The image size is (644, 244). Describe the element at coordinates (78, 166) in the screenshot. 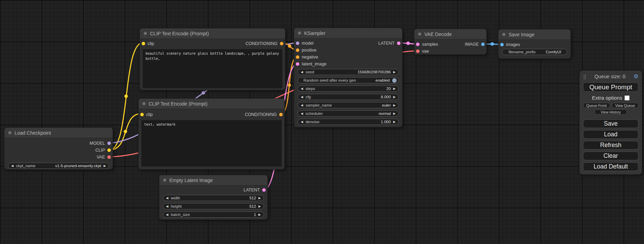

I see `widget-value: v1-5-pruned-emaonly.ckpt` at that location.